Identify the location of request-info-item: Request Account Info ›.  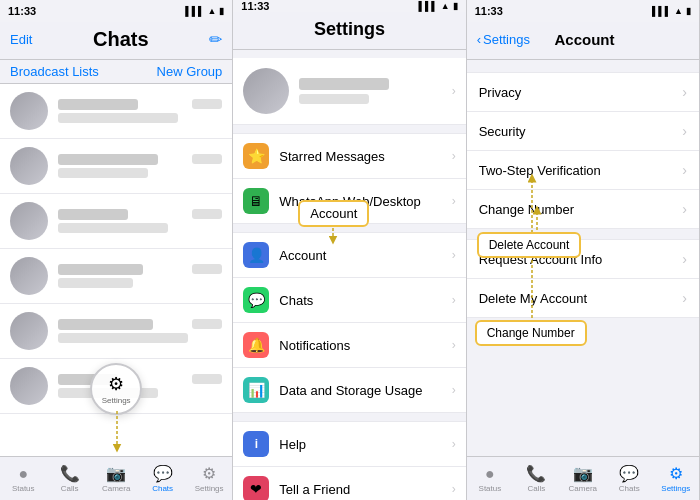
(583, 259).